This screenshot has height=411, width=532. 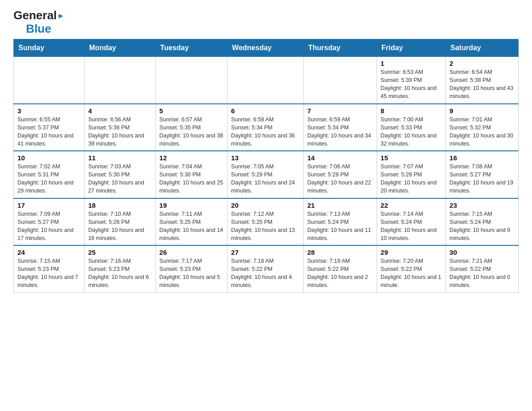 What do you see at coordinates (266, 48) in the screenshot?
I see `header-wednesday: Wednesday` at bounding box center [266, 48].